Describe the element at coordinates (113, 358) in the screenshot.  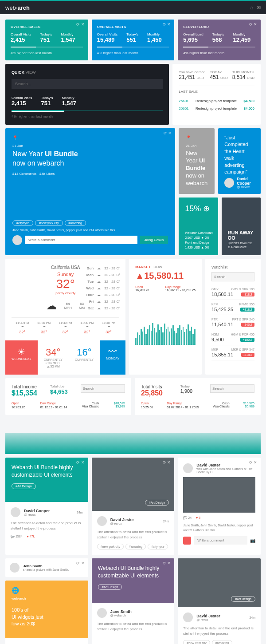
I see `weather-tile-mon: 〰MONDAY` at that location.